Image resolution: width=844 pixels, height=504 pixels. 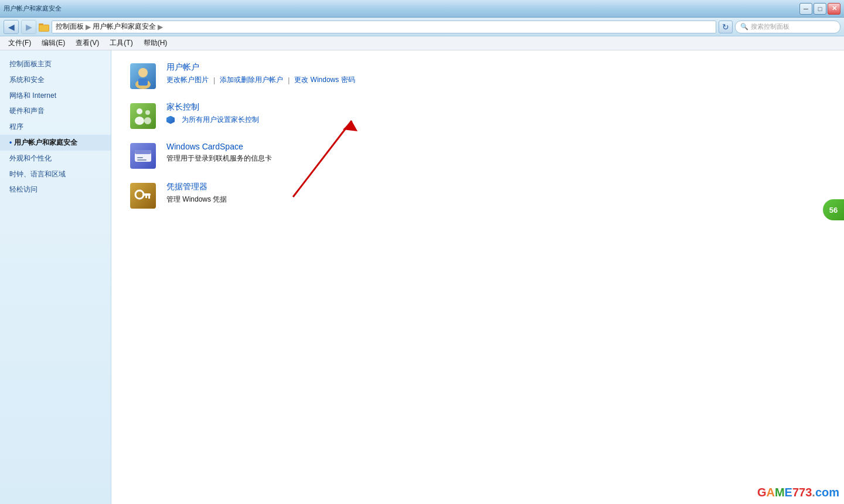 What do you see at coordinates (143, 156) in the screenshot?
I see `cardspace-icon` at bounding box center [143, 156].